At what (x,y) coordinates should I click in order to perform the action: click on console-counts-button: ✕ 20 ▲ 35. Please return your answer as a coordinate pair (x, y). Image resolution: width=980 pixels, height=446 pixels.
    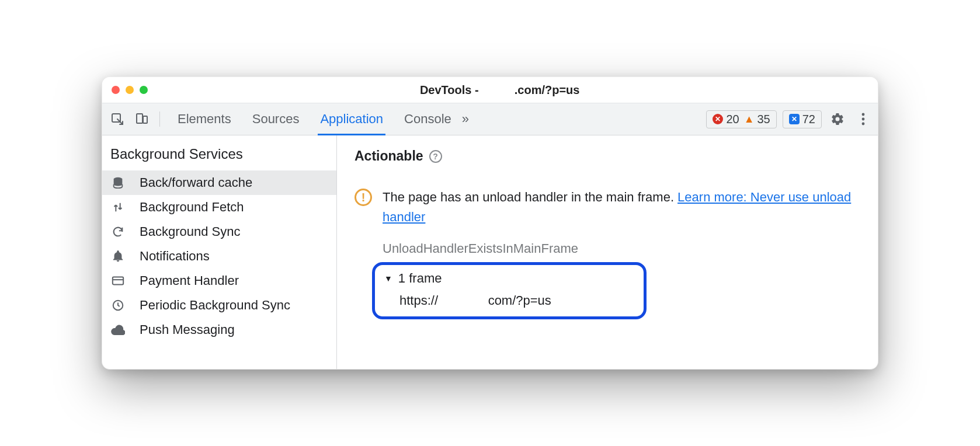
    Looking at the image, I should click on (741, 119).